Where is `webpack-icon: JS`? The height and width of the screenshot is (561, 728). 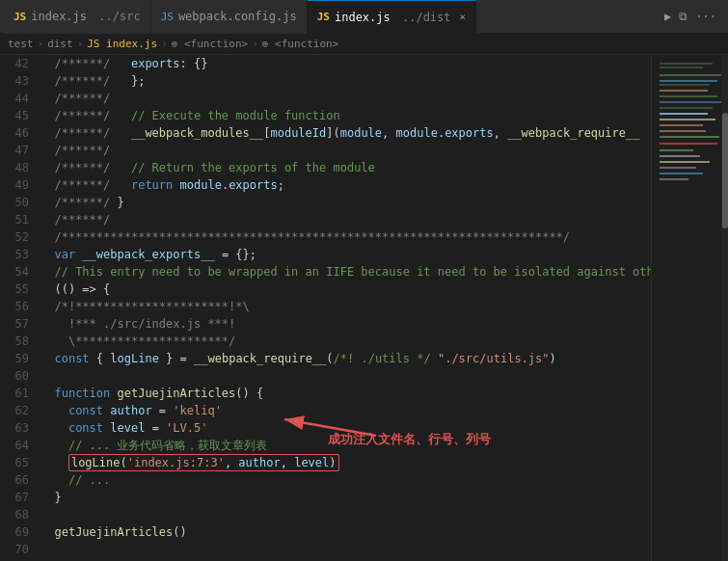 webpack-icon: JS is located at coordinates (168, 17).